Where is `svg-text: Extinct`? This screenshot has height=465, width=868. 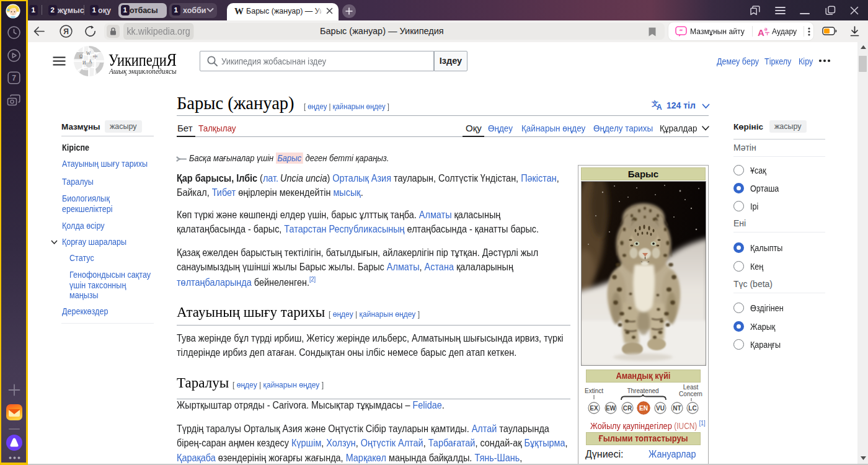
svg-text: Extinct is located at coordinates (594, 391).